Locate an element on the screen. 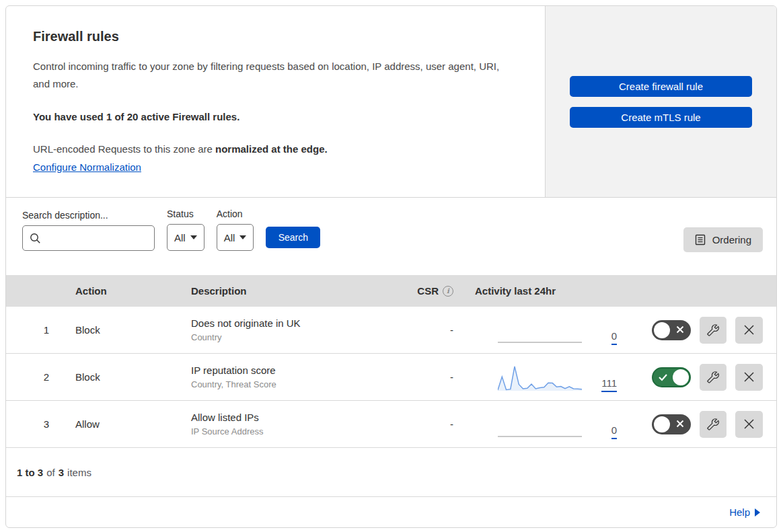 The height and width of the screenshot is (532, 781). csr-header-label: CSR is located at coordinates (428, 291).